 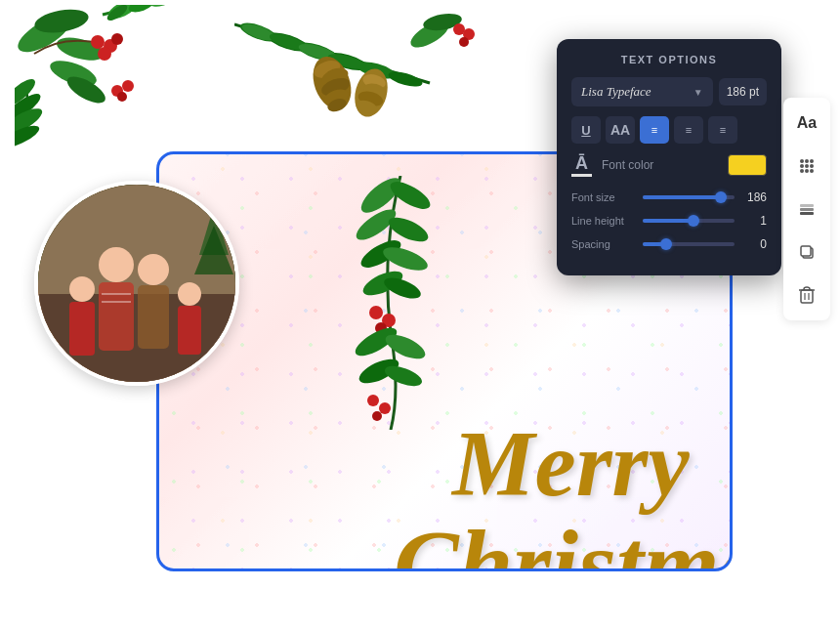 I want to click on panel-title: TEXT OPTIONS, so click(x=669, y=60).